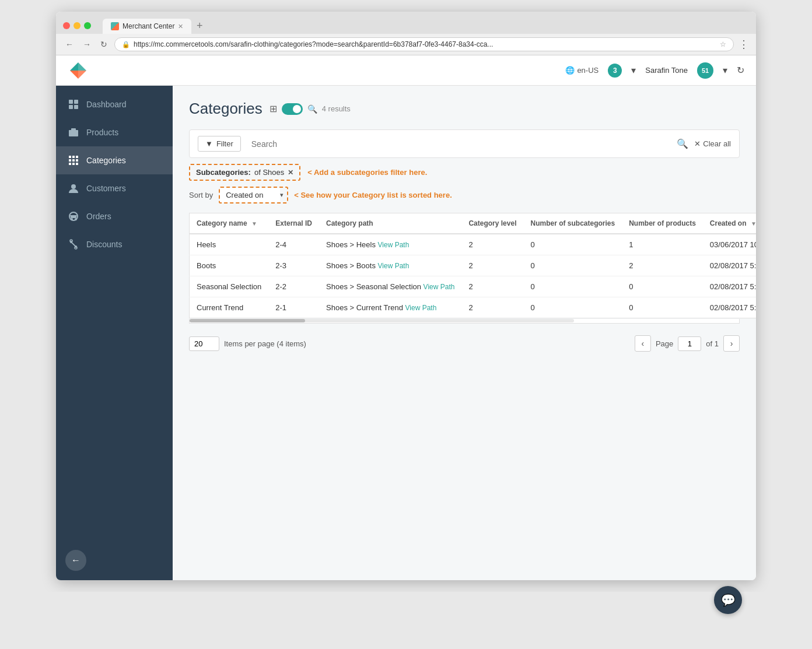 The height and width of the screenshot is (649, 812). Describe the element at coordinates (382, 321) in the screenshot. I see `scroll-track` at that location.